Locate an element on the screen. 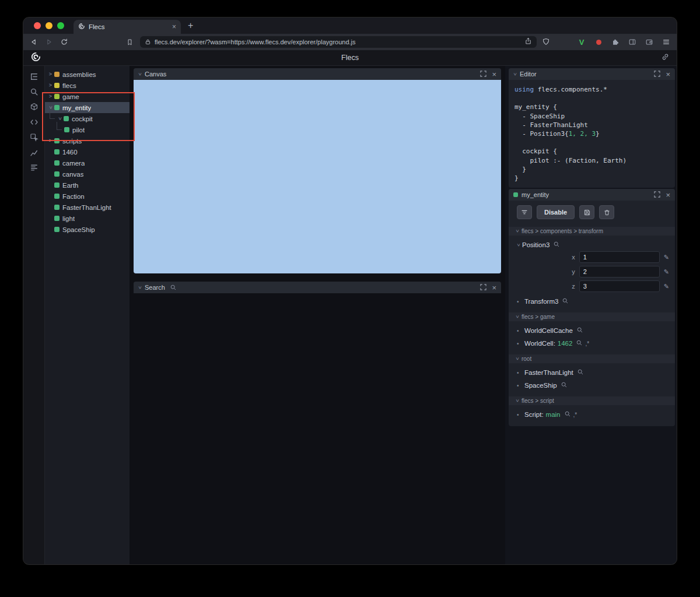 This screenshot has width=700, height=597. app-header: Flecs is located at coordinates (350, 58).